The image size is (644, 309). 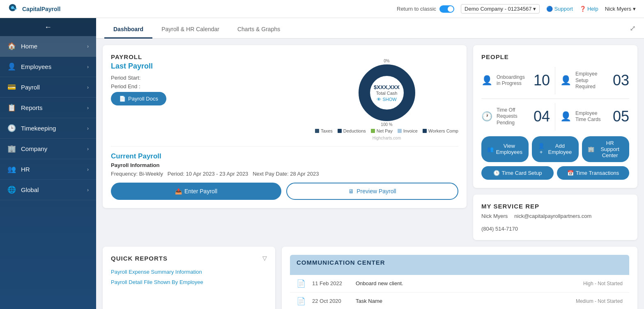 I want to click on add-employee-button: 👤+ Add Employee, so click(x=555, y=149).